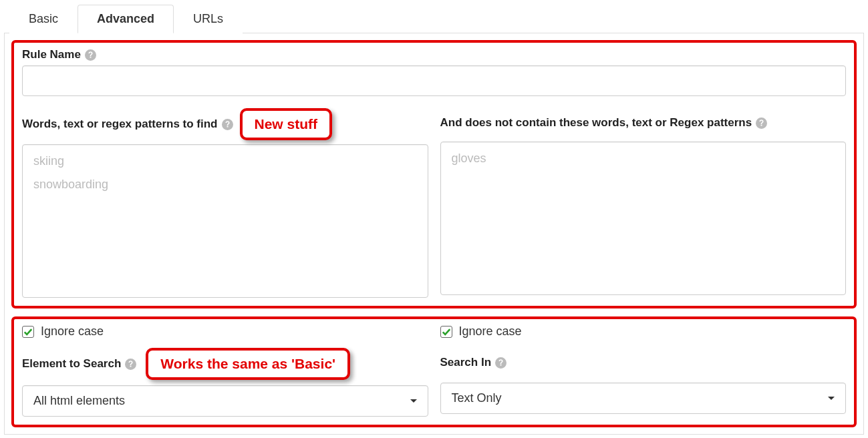 The width and height of the screenshot is (868, 438). Describe the element at coordinates (208, 19) in the screenshot. I see `tab-urls: URLs` at that location.